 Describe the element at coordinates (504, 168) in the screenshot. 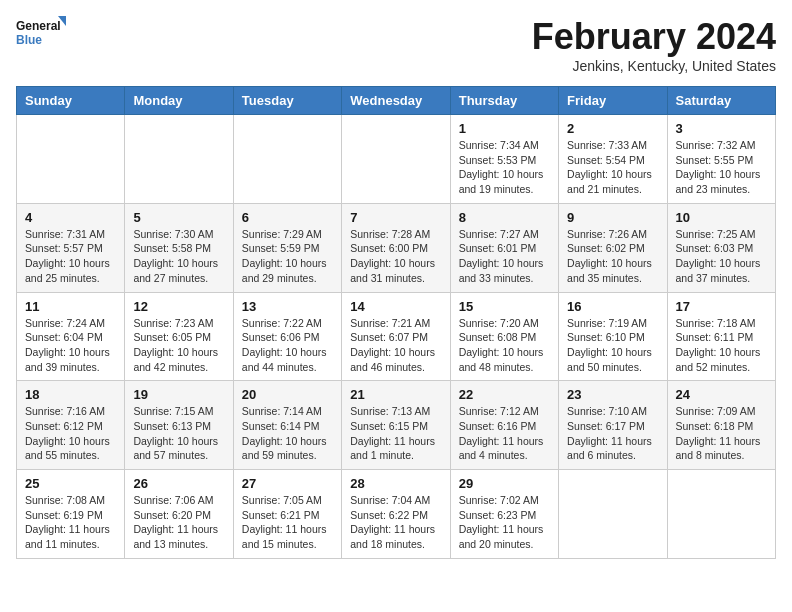

I see `day-info: Sunrise: 7:34 AMSunset: 5:53 PMDaylight:…` at that location.